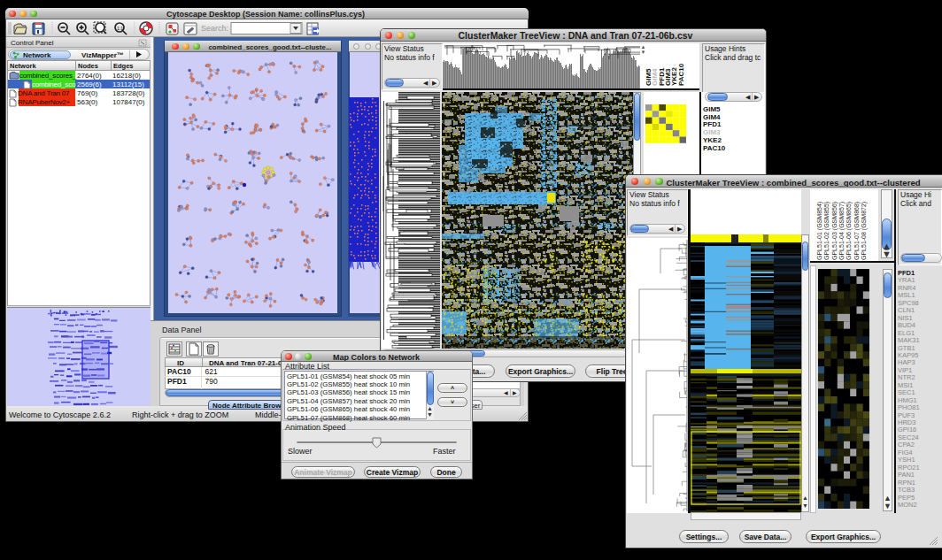 The width and height of the screenshot is (942, 560). Describe the element at coordinates (842, 231) in the screenshot. I see `svg-text: GPL51-04 (GSM857)` at that location.